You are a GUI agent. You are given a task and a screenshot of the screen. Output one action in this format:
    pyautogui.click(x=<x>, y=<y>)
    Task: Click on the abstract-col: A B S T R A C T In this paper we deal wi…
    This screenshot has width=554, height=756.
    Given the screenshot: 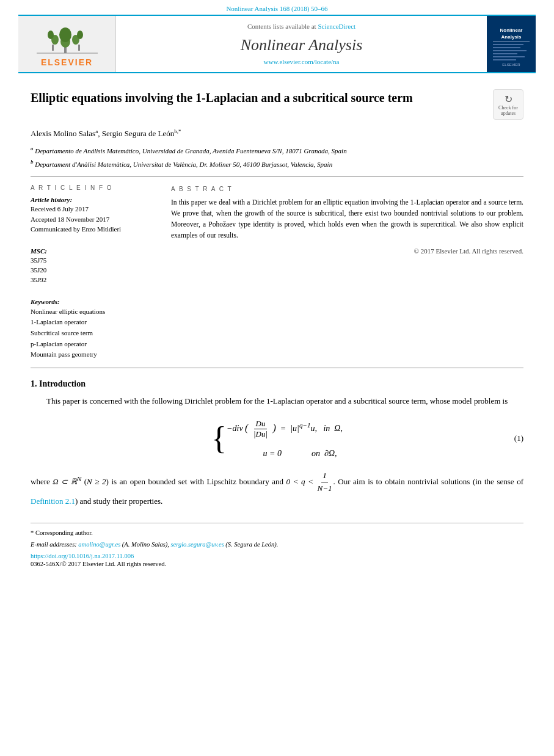 What is the action you would take?
    pyautogui.click(x=347, y=272)
    